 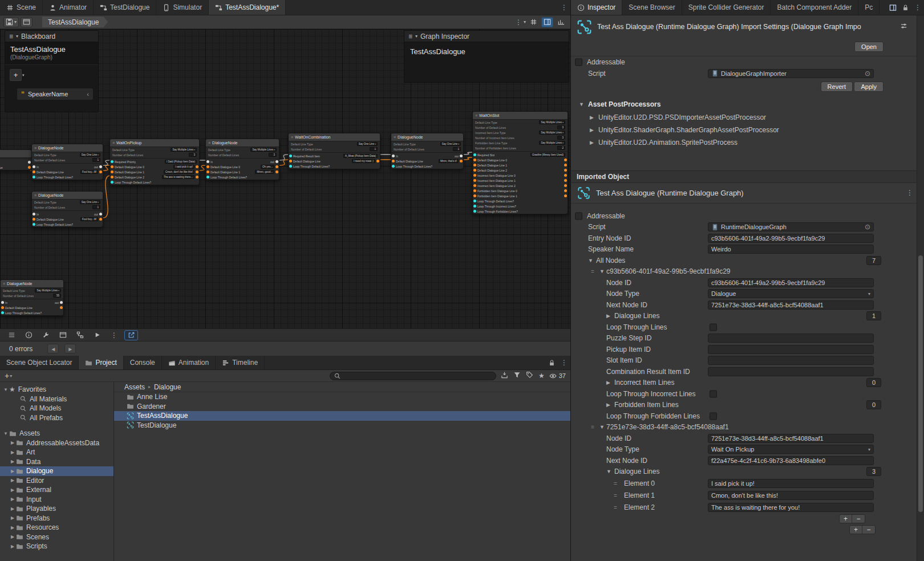 I want to click on add-property-button: +, so click(x=16, y=75).